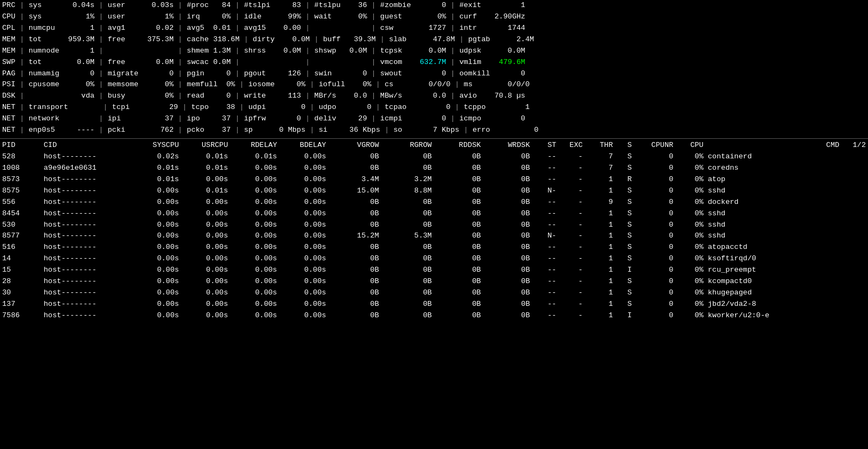 This screenshot has height=449, width=868. I want to click on proc-col-header-rddsk: RDDSK, so click(458, 145).